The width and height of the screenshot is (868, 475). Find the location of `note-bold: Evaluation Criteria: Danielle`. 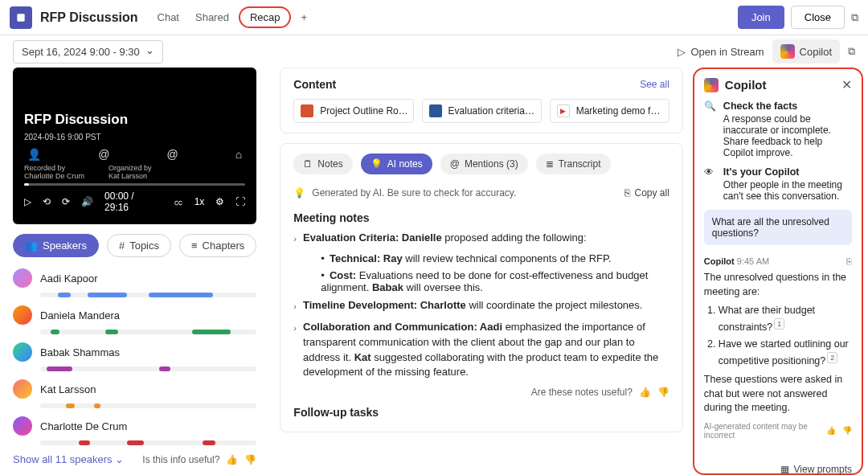

note-bold: Evaluation Criteria: Danielle is located at coordinates (373, 238).